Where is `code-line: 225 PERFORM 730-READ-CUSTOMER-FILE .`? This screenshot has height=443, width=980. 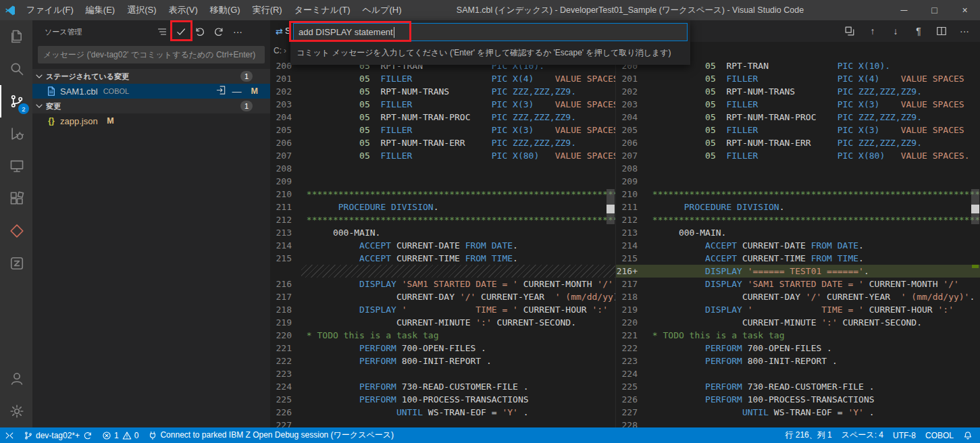 code-line: 225 PERFORM 730-READ-CUSTOMER-FILE . is located at coordinates (798, 386).